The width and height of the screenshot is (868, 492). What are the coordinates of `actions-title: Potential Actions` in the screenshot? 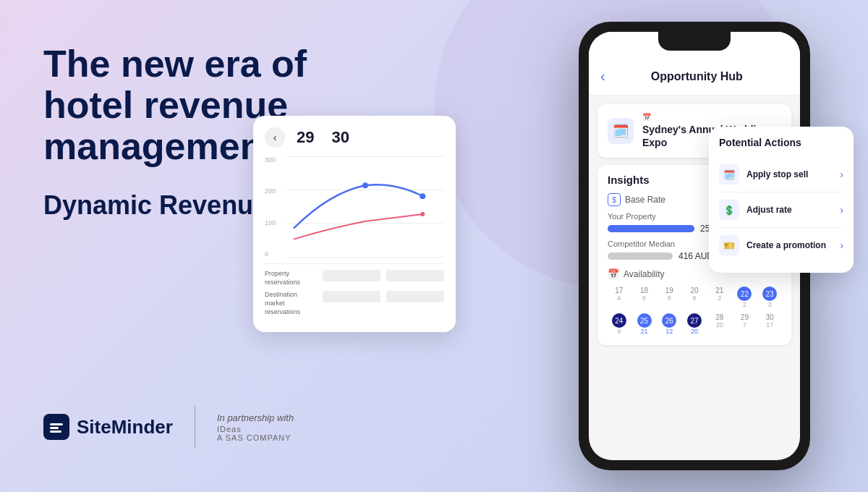 It's located at (781, 143).